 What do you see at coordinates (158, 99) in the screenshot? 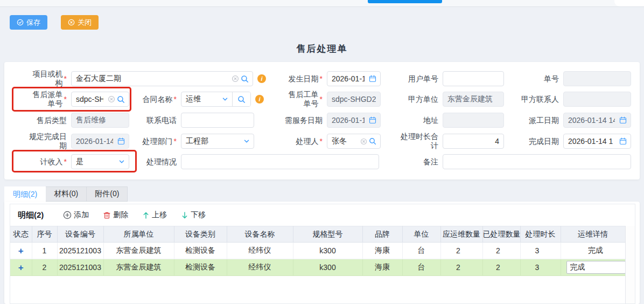
I see `contract-name-label: 合同名称` at bounding box center [158, 99].